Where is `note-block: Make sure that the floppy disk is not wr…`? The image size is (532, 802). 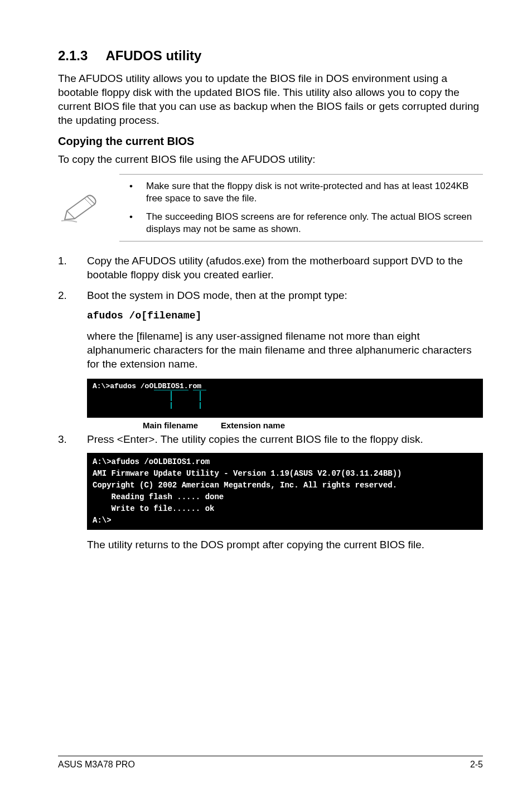
note-block: Make sure that the floppy disk is not wr… is located at coordinates (301, 207).